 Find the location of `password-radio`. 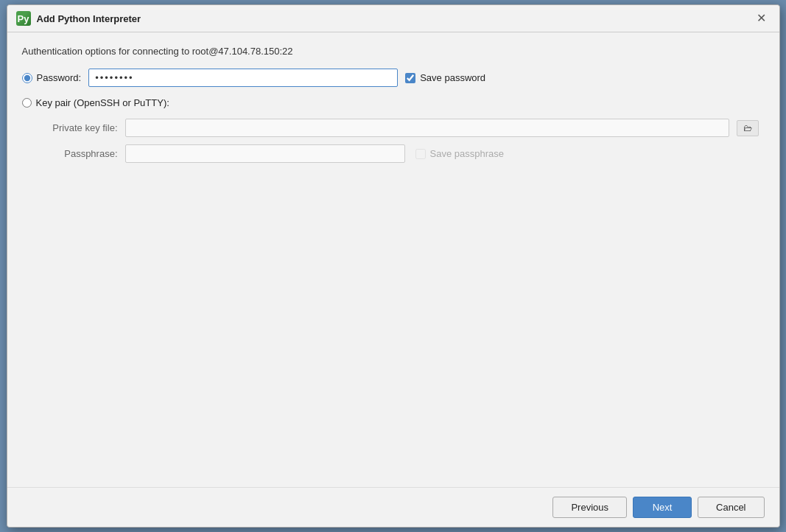

password-radio is located at coordinates (27, 78).